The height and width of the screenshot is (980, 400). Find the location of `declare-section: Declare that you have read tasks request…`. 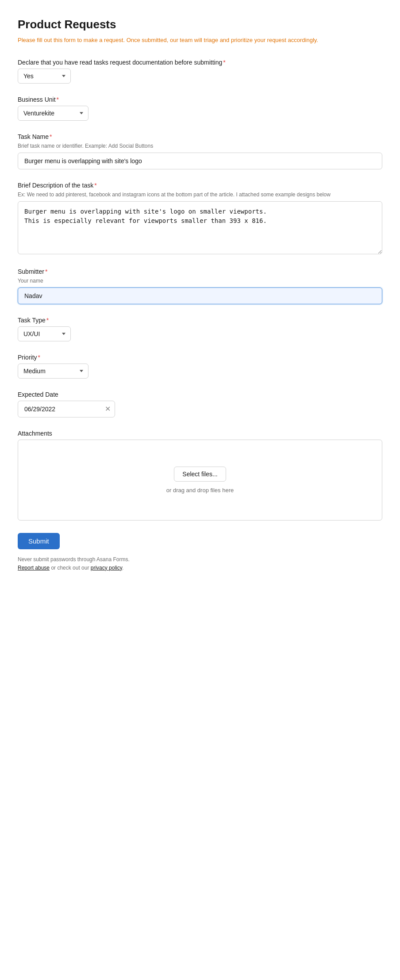

declare-section: Declare that you have read tasks request… is located at coordinates (200, 71).